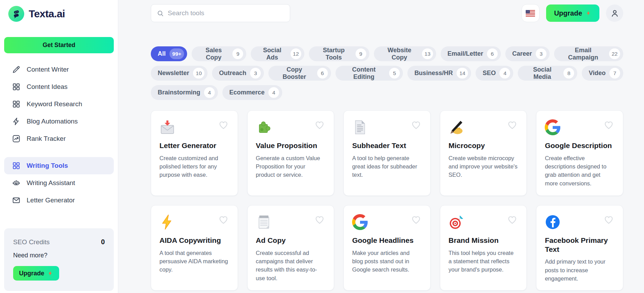  What do you see at coordinates (16, 121) in the screenshot?
I see `bolt-outline-icon` at bounding box center [16, 121].